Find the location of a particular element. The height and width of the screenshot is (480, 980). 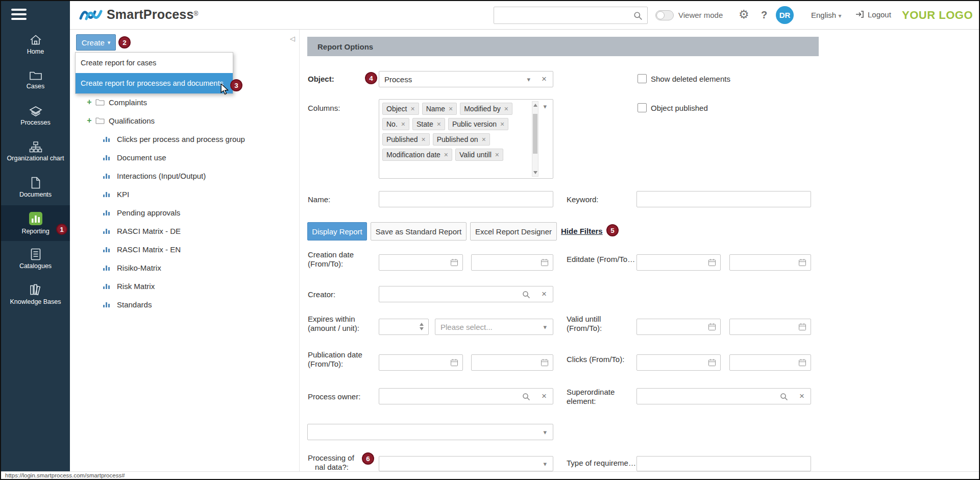

scroll-down-icon is located at coordinates (535, 173).